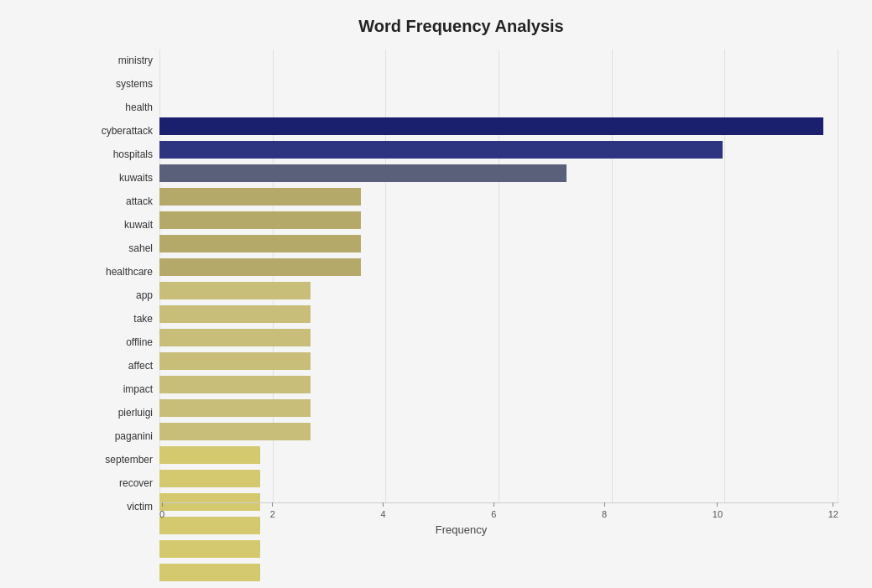 Image resolution: width=872 pixels, height=588 pixels. Describe the element at coordinates (462, 225) in the screenshot. I see `bar-row: kuwait` at that location.